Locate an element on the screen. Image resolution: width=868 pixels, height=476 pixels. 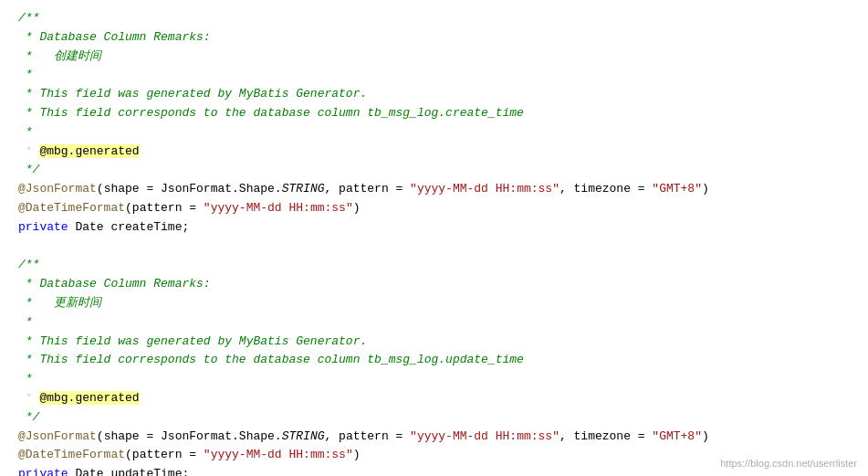
code-line-private-1: private Date createTime; is located at coordinates (434, 228).